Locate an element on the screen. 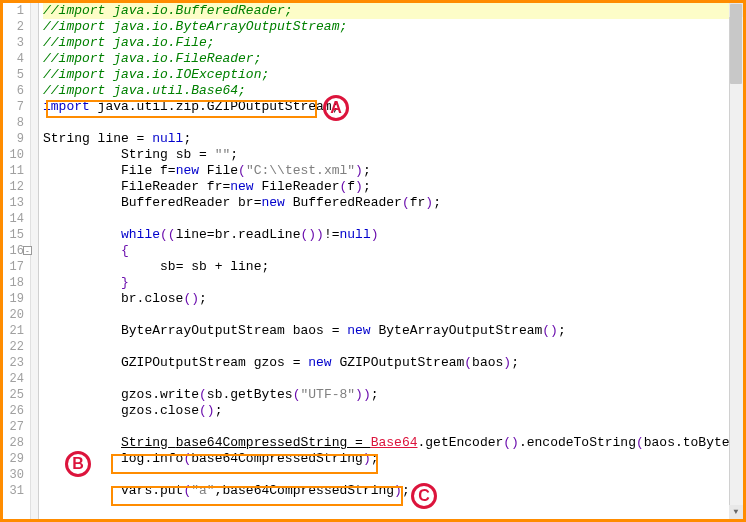  line-number: 11 is located at coordinates (14, 171).